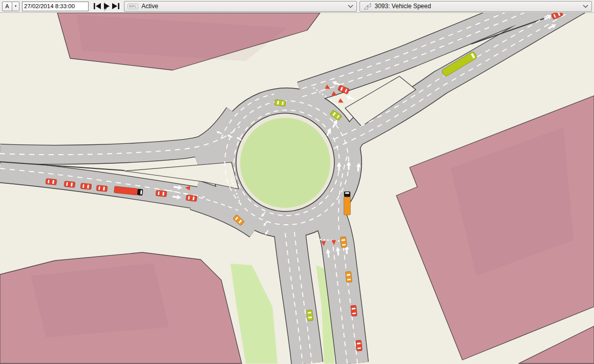 The image size is (594, 364). What do you see at coordinates (97, 6) in the screenshot?
I see `skip-to-start-icon` at bounding box center [97, 6].